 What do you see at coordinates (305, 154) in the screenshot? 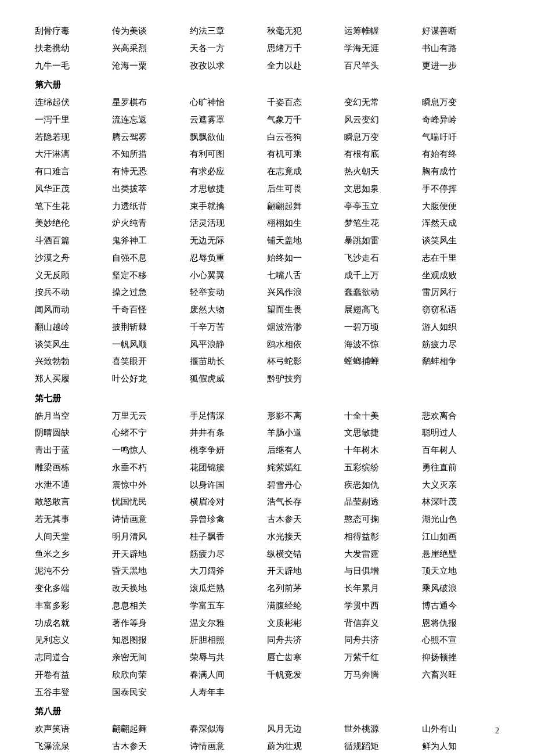
I see `list-item: 有机可乘` at bounding box center [305, 154].